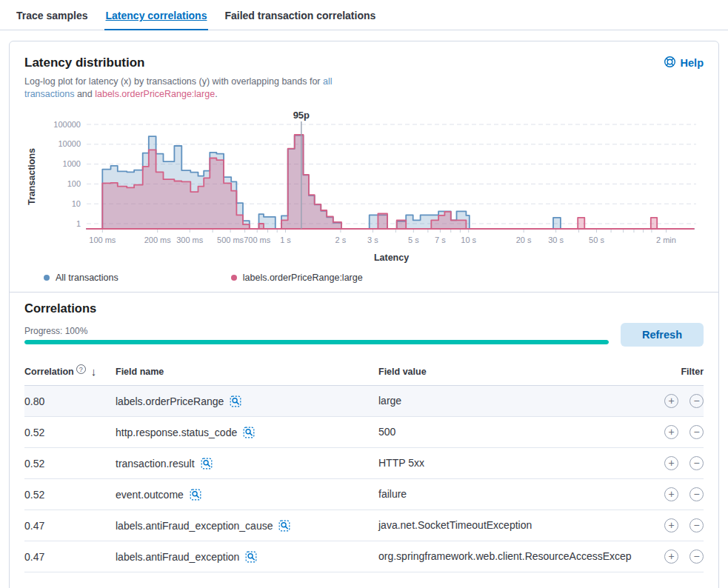  Describe the element at coordinates (440, 240) in the screenshot. I see `svg-text: 7 s` at that location.